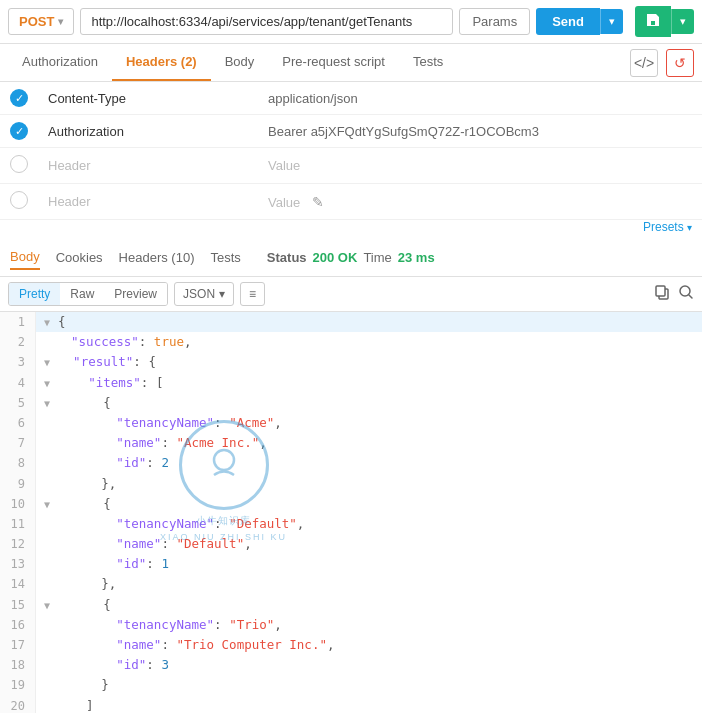  Describe the element at coordinates (336, 258) in the screenshot. I see `status-value: 200 OK` at that location.